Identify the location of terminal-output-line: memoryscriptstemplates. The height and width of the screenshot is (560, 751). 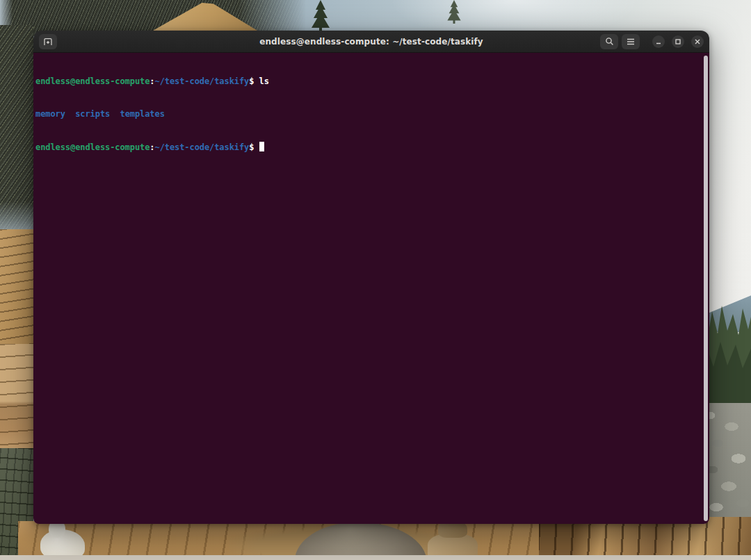
(369, 115).